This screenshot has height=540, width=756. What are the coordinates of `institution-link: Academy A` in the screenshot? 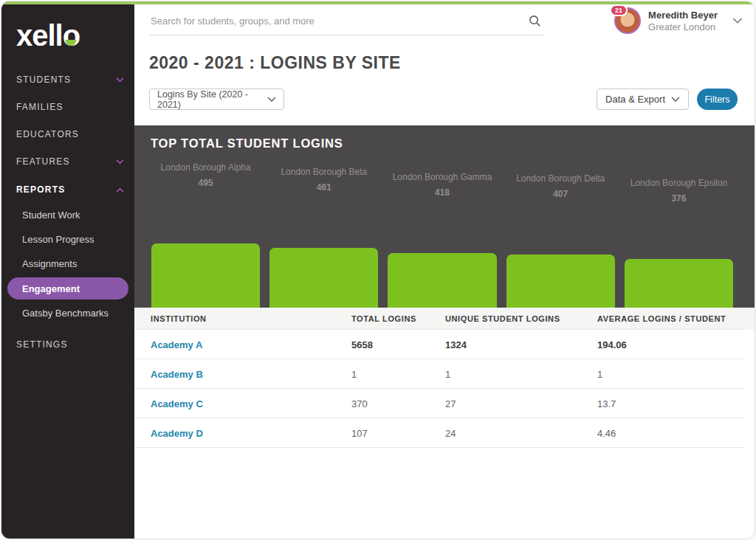 It's located at (251, 345).